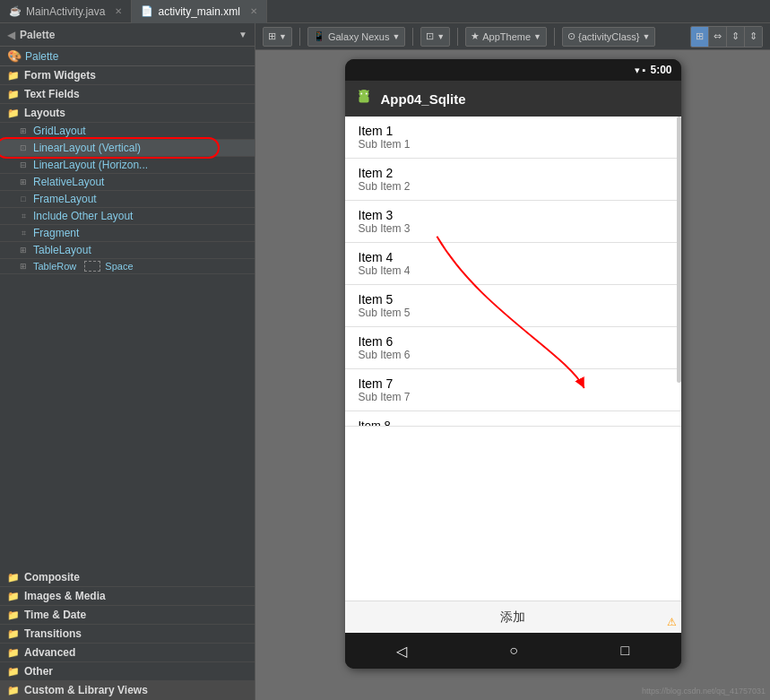 Image resolution: width=770 pixels, height=700 pixels. What do you see at coordinates (13, 577) in the screenshot?
I see `folder-icon-composite: 📁` at bounding box center [13, 577].